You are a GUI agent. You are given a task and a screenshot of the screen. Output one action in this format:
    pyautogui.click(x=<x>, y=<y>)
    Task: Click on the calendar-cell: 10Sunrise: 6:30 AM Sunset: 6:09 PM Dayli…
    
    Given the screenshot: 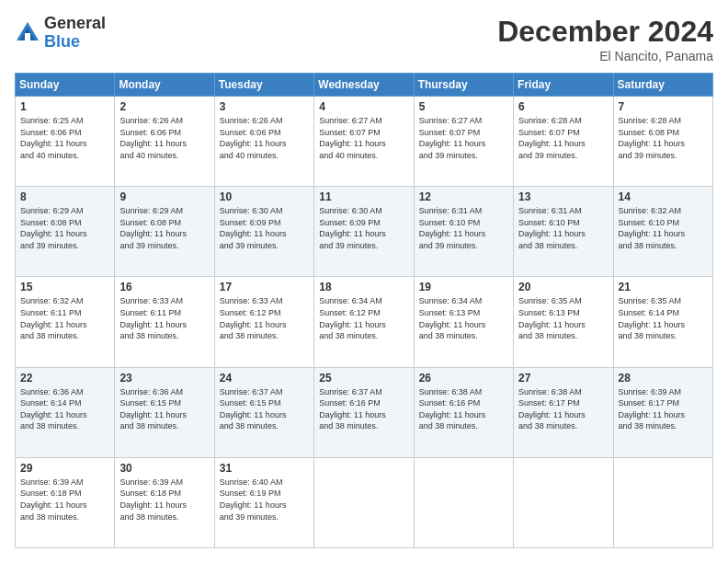 What is the action you would take?
    pyautogui.click(x=264, y=232)
    